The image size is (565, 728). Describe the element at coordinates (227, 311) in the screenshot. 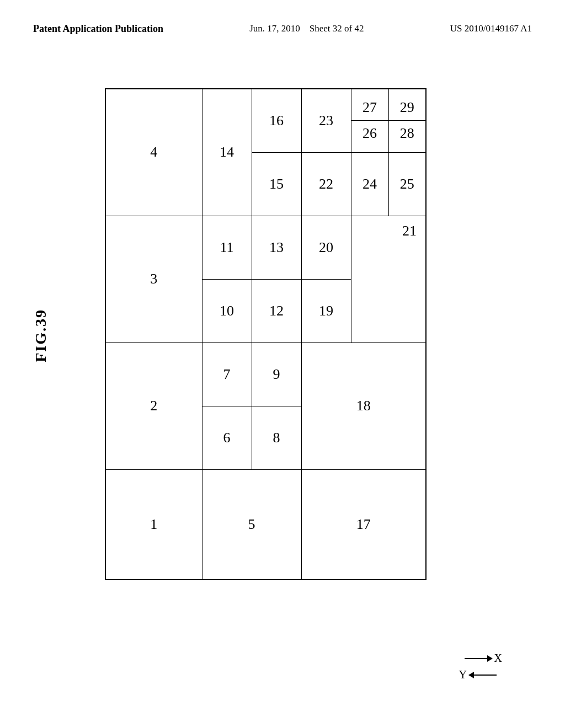

I see `cell-10: 10` at that location.